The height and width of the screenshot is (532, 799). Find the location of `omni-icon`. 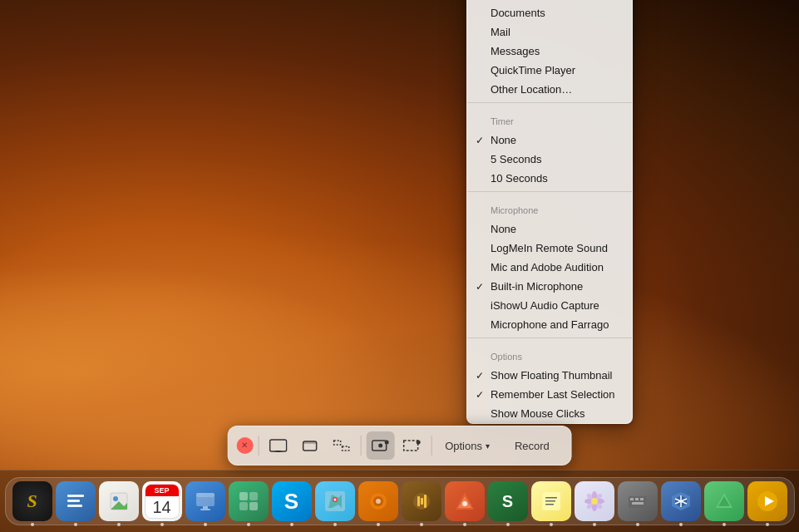

omni-icon is located at coordinates (76, 501).